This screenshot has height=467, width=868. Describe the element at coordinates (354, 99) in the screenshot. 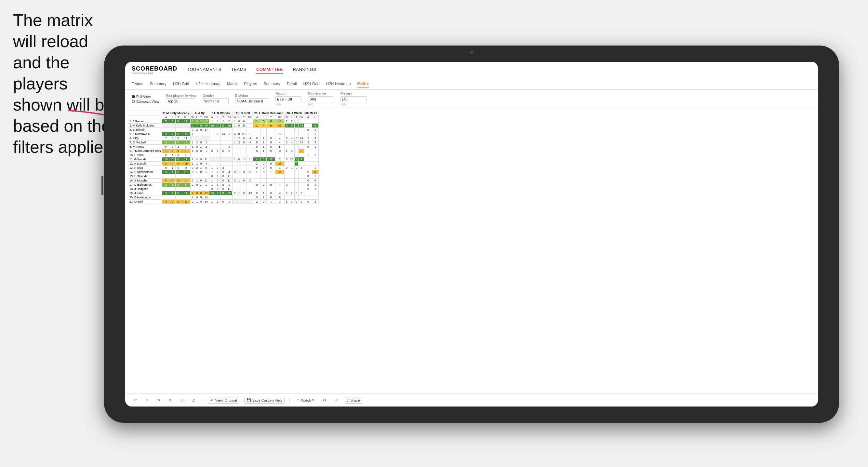

I see `players-select: (All)` at that location.